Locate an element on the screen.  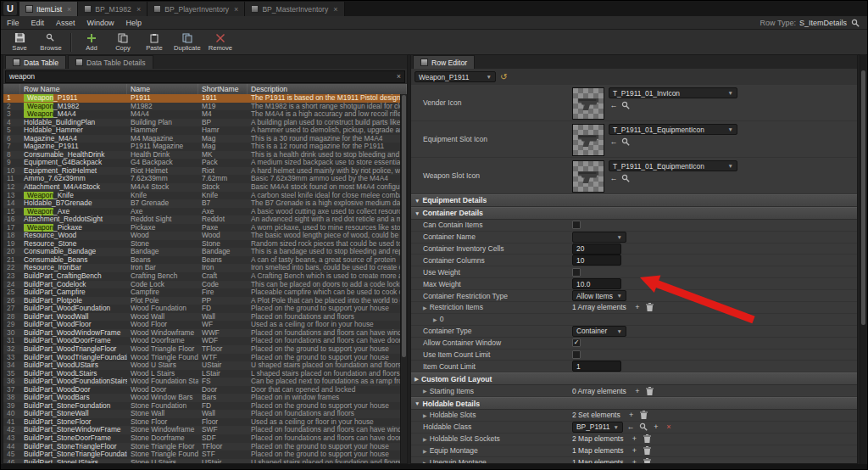
table-row: 5Holdable_HammerHammerHamrA hammer used … is located at coordinates (202, 131).